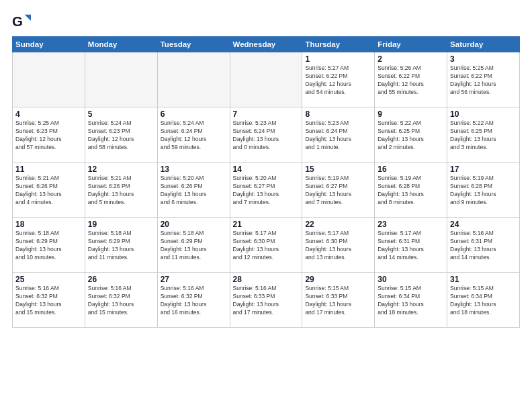  What do you see at coordinates (339, 114) in the screenshot?
I see `day-number: 8` at bounding box center [339, 114].